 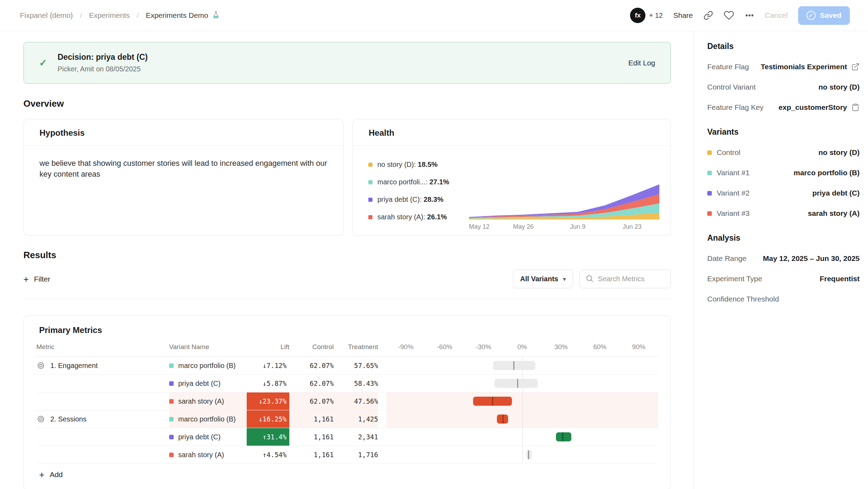 I want to click on control-cell: 1,161, so click(x=312, y=437).